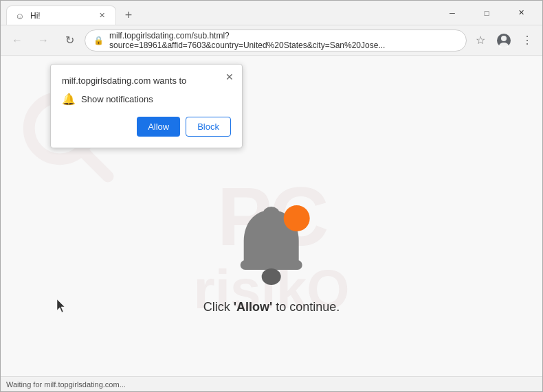  Describe the element at coordinates (527, 41) in the screenshot. I see `menu-icon: ⋮` at that location.